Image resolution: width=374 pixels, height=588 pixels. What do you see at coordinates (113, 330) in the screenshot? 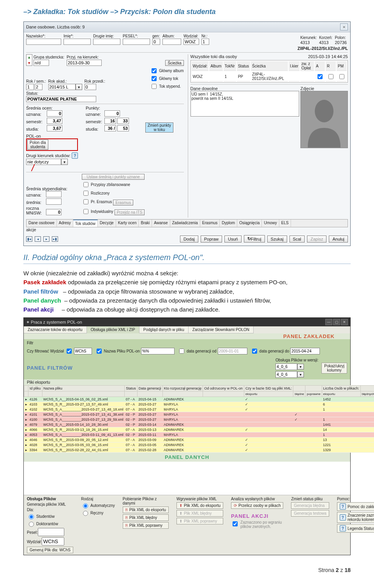
I see `tab-1: Obsługa plików XML i ZIP` at bounding box center [113, 330].